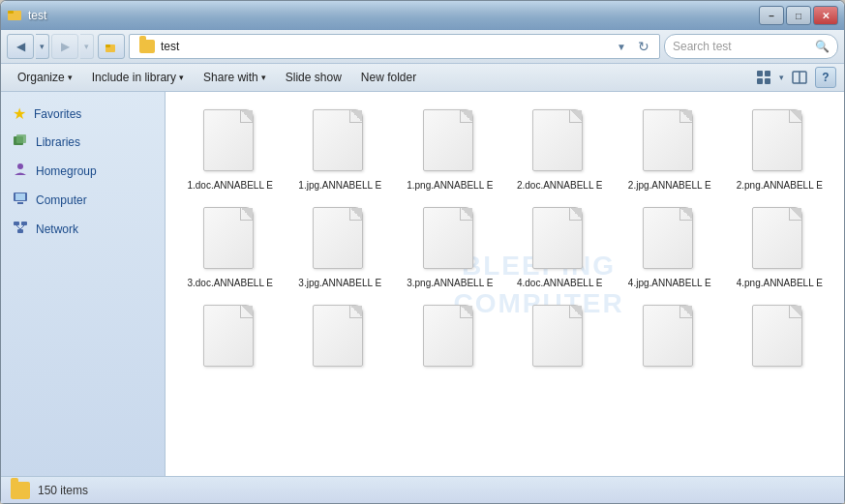 The height and width of the screenshot is (504, 845). I want to click on slide-show-label: Slide show, so click(314, 77).